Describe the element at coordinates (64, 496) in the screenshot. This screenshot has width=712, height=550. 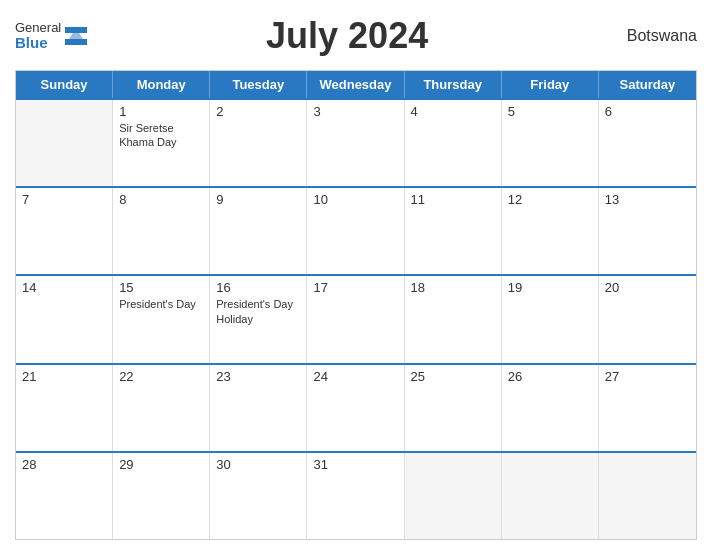
I see `cell-w5-d0: 28` at that location.